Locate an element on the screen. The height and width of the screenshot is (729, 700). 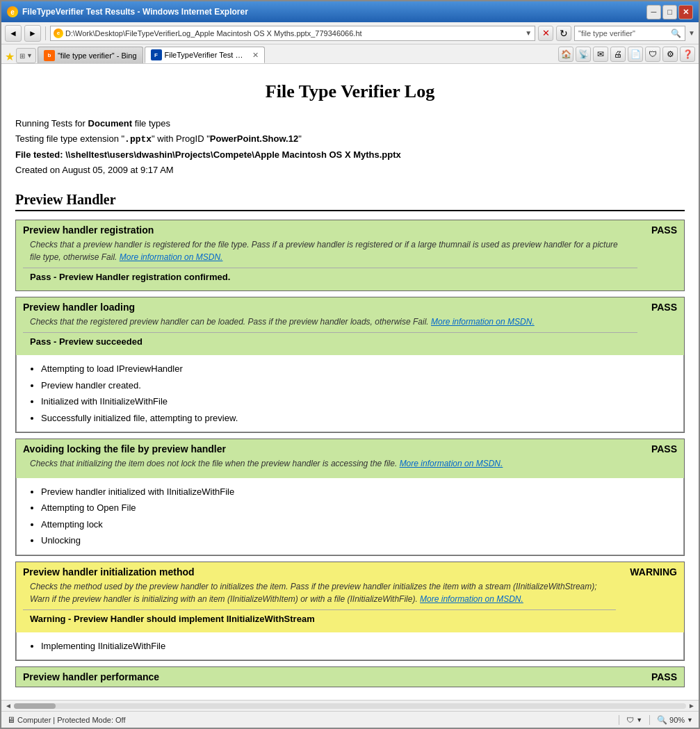
test-loading-title: Preview handler loading is located at coordinates (330, 307).